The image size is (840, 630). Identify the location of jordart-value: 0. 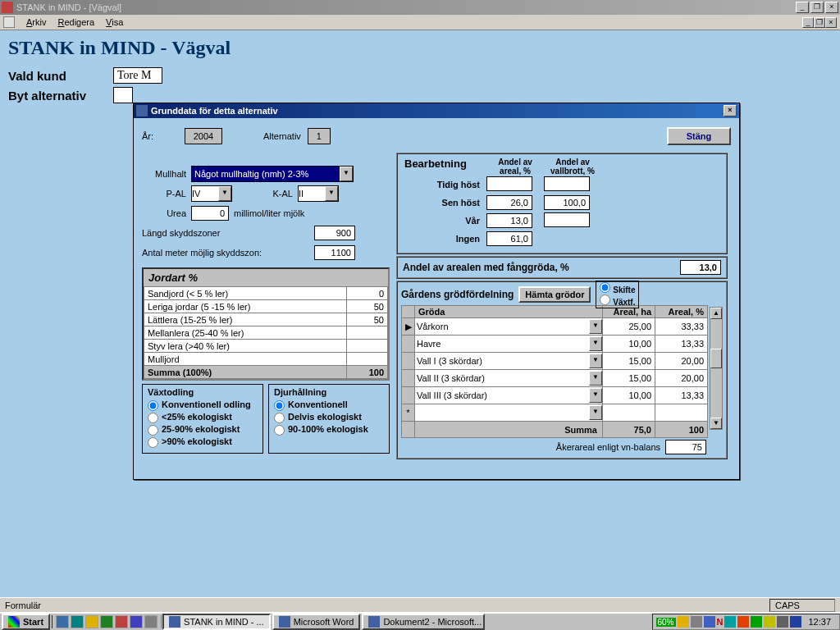
(368, 294).